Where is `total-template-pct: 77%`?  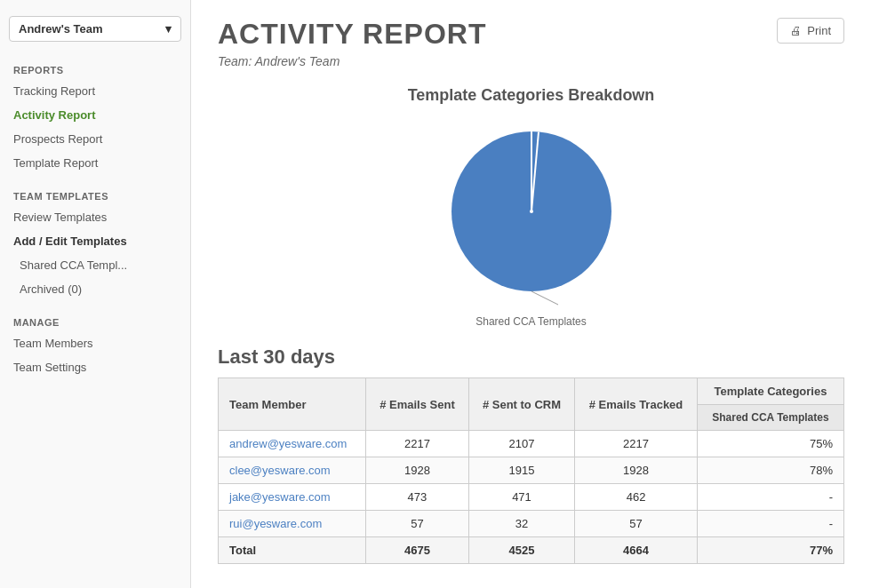
total-template-pct: 77% is located at coordinates (770, 551).